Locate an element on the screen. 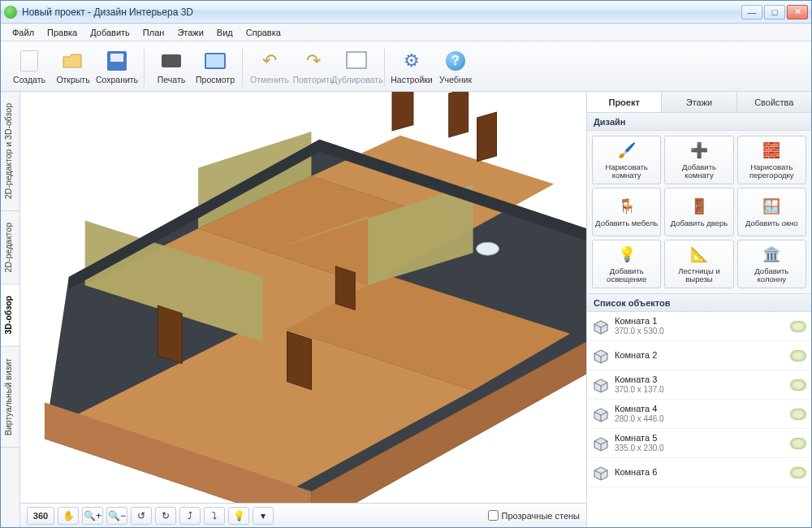  help-icon: ? is located at coordinates (456, 61).